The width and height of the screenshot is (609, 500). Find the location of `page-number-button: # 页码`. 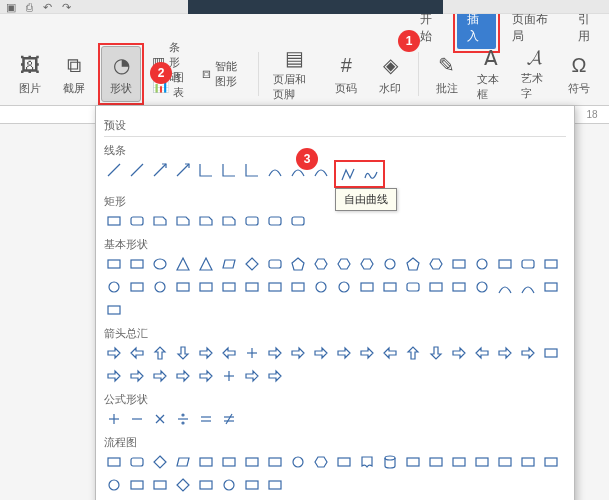

page-number-button: # 页码 is located at coordinates (346, 74).